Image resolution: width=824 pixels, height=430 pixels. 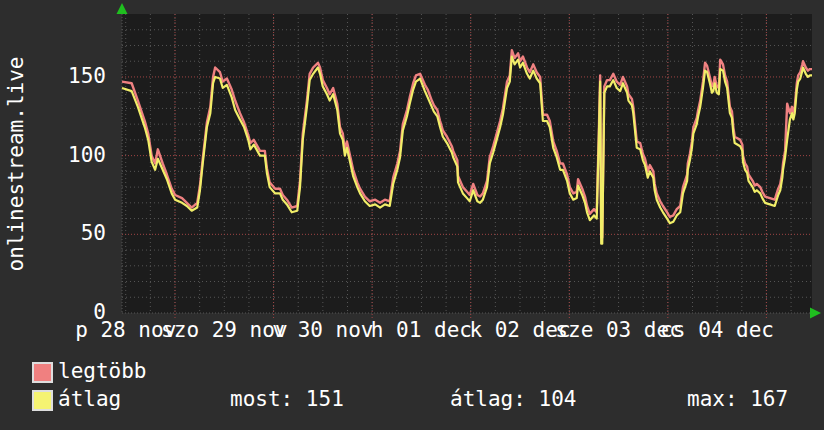 I want to click on y-axis-arrow-icon, so click(x=122, y=8).